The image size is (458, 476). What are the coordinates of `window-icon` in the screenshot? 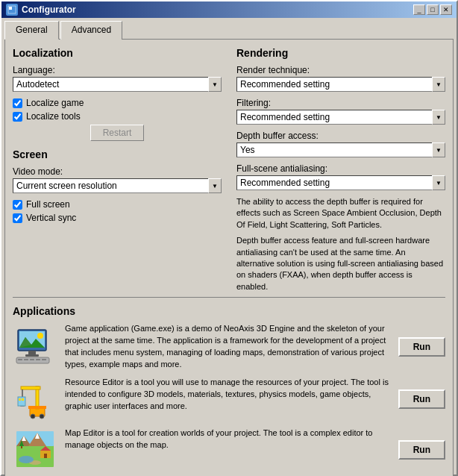 It's located at (12, 10).